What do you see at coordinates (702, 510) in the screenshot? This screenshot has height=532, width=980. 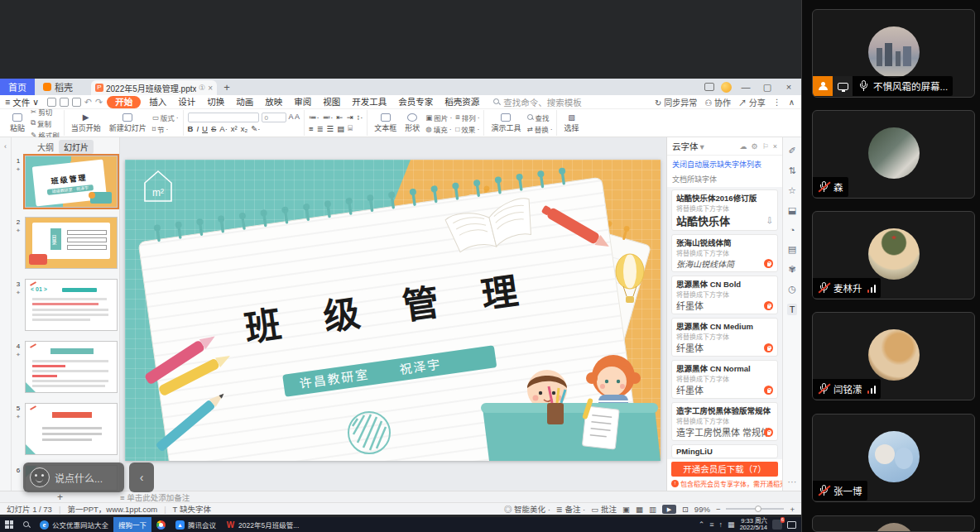 I see `zoom-level: 99%` at bounding box center [702, 510].